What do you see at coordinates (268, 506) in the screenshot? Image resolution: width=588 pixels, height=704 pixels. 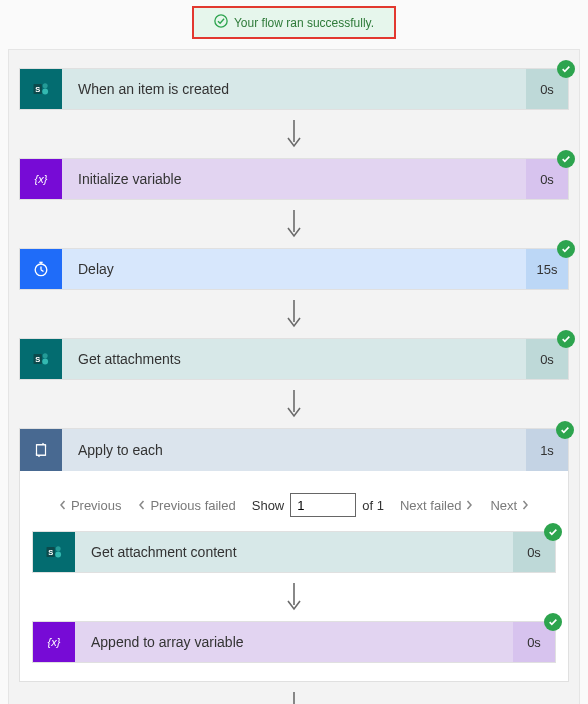 I see `pager-show-label: Show` at bounding box center [268, 506].